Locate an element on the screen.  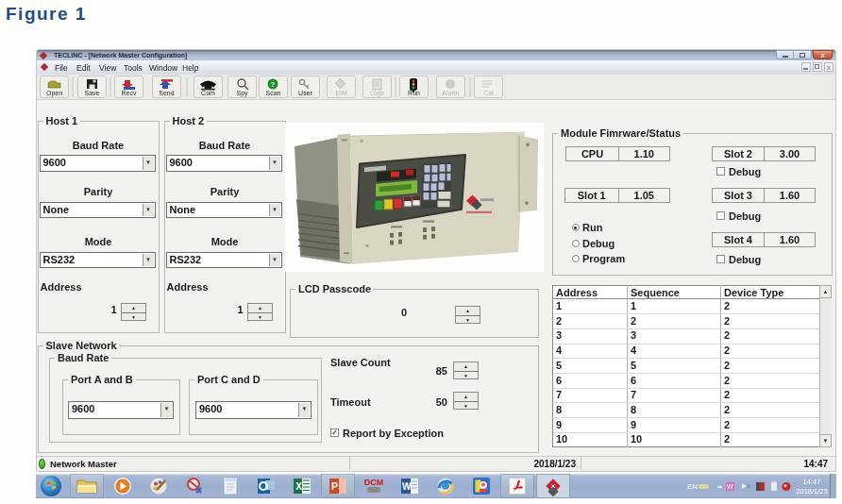
svg-text: User is located at coordinates (306, 92).